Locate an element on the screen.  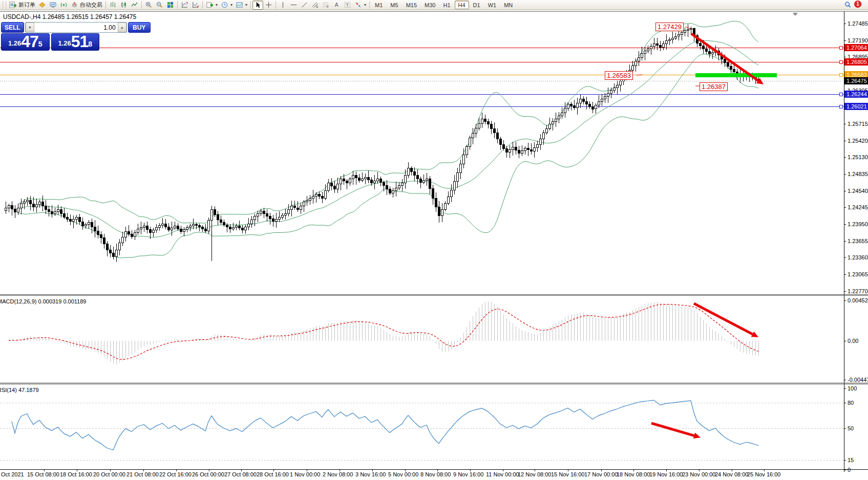
toolbar-grip is located at coordinates (4, 5).